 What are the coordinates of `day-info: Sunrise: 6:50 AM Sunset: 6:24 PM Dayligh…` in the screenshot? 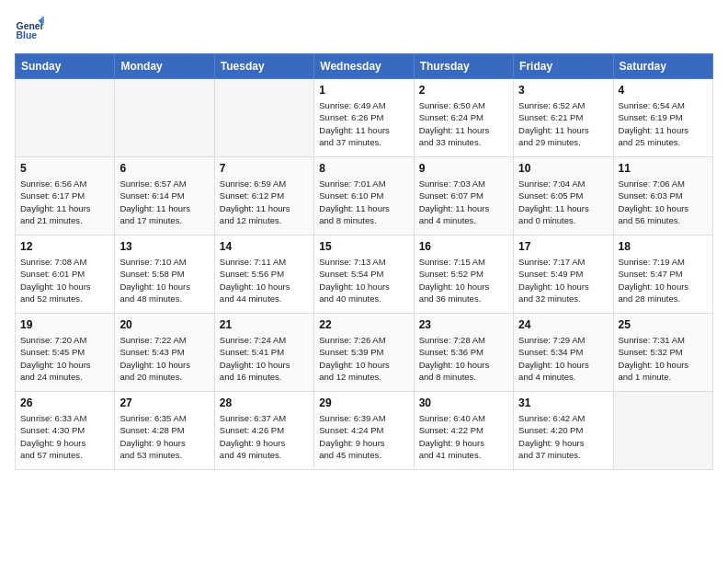 It's located at (463, 123).